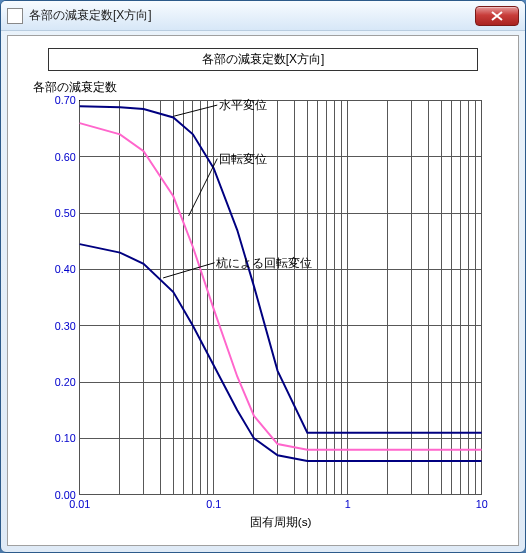  What do you see at coordinates (75, 86) in the screenshot?
I see `svg-text: 各部の減衰定数` at bounding box center [75, 86].